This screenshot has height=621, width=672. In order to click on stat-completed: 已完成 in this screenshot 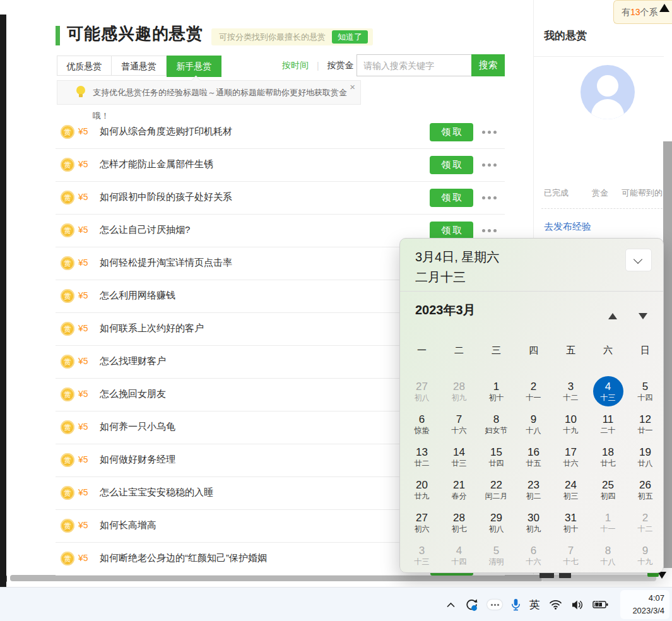, I will do `click(557, 193)`.